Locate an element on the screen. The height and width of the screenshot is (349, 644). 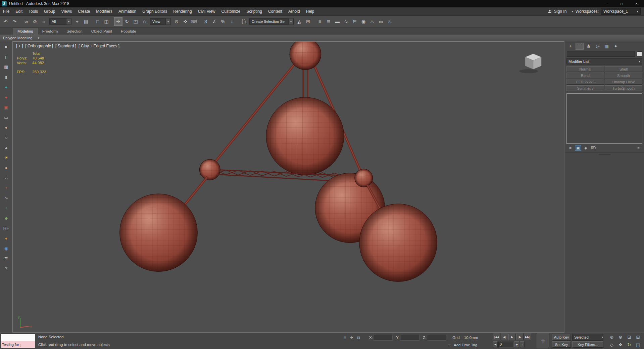
symmetry-modifier-button: Symmetry is located at coordinates (585, 88).